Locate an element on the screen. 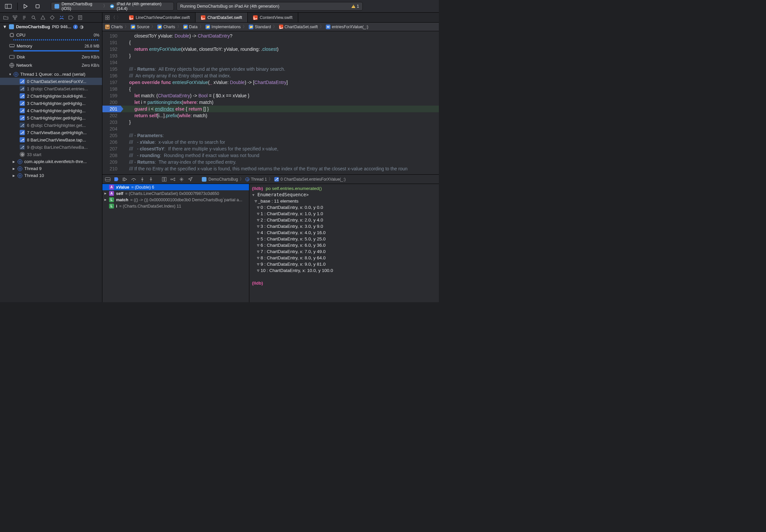 The image size is (766, 532). step-out-button is located at coordinates (151, 179).